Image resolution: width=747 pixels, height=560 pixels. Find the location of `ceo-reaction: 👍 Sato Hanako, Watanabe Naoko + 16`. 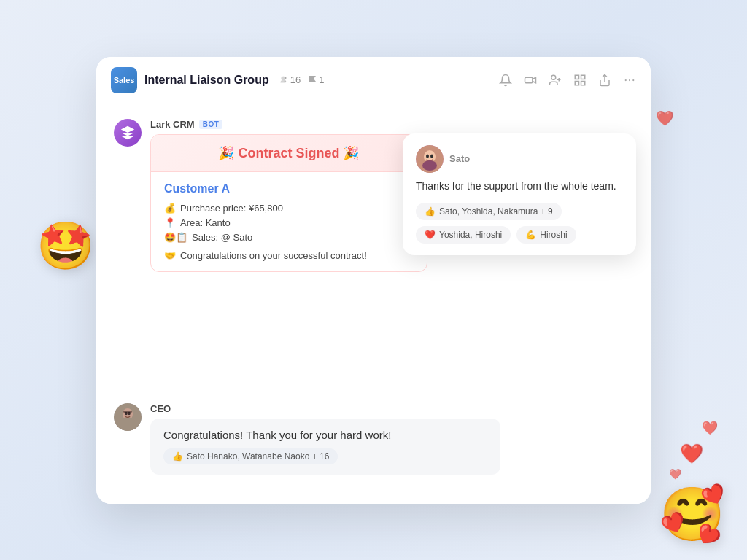

ceo-reaction: 👍 Sato Hanako, Watanabe Naoko + 16 is located at coordinates (251, 456).